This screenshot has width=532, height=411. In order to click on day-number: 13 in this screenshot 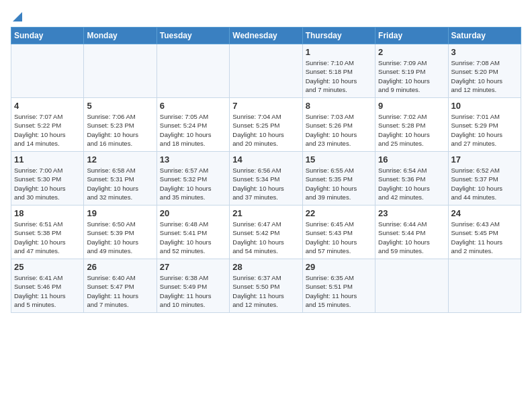, I will do `click(193, 160)`.